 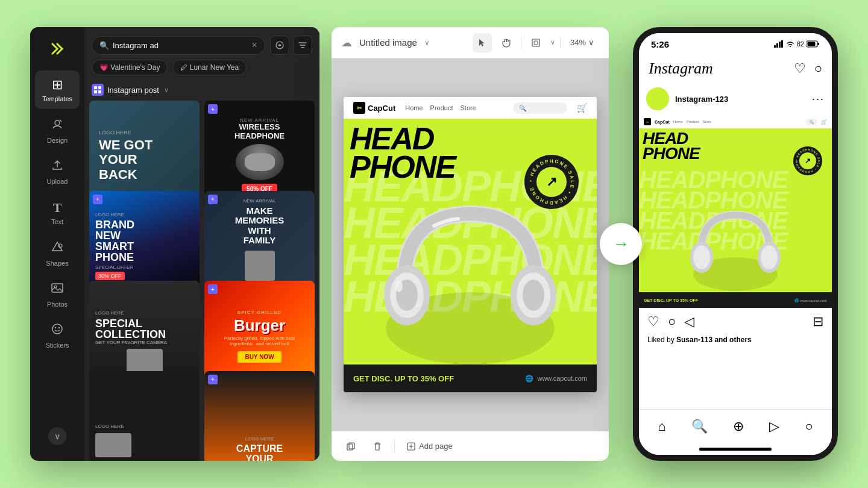 I want to click on sidebar-item-upload: Upload, so click(x=57, y=172).